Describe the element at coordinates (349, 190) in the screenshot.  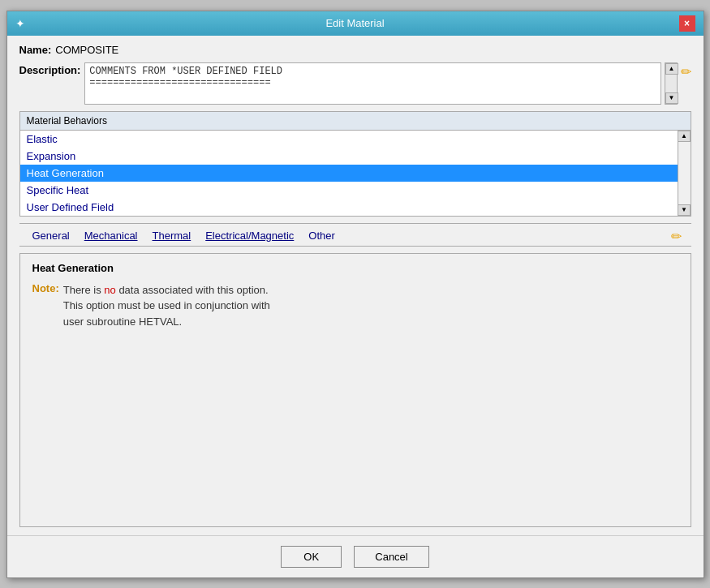
I see `behavior-item-specific-heat: Specific Heat` at that location.